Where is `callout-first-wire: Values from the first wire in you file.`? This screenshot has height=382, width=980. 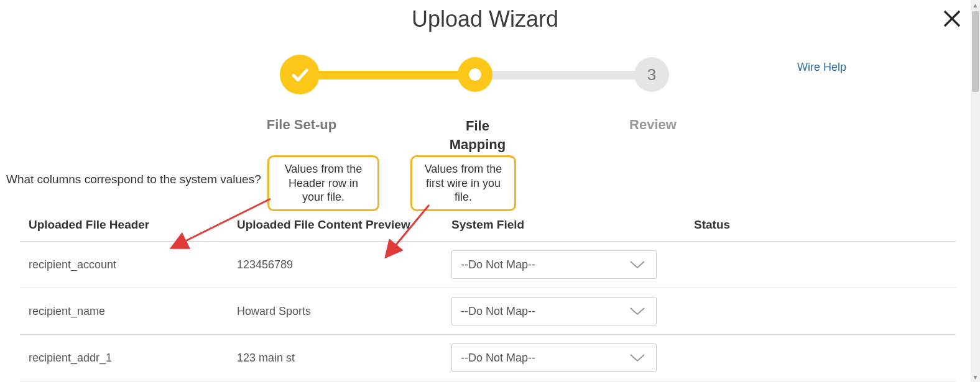
callout-first-wire: Values from the first wire in you file. is located at coordinates (463, 183).